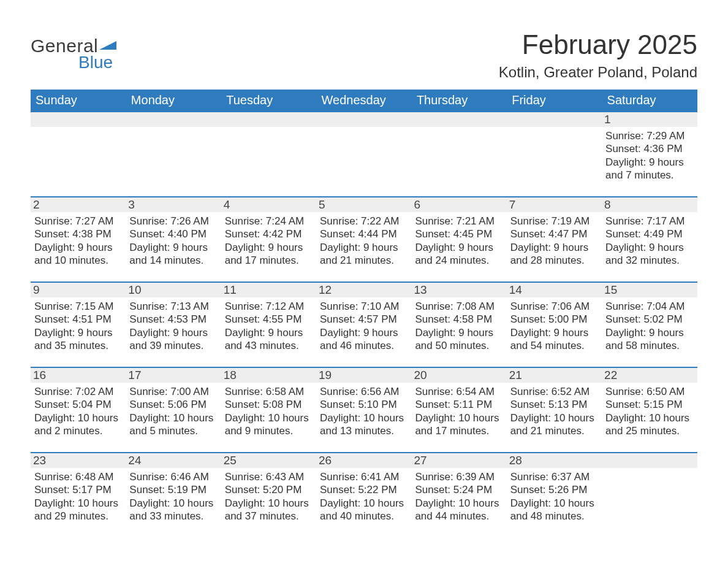 This screenshot has height=563, width=728. Describe the element at coordinates (364, 495) in the screenshot. I see `day-cell: 26Sunrise: 6:41 AMSunset: 5:22 PMDayligh…` at that location.